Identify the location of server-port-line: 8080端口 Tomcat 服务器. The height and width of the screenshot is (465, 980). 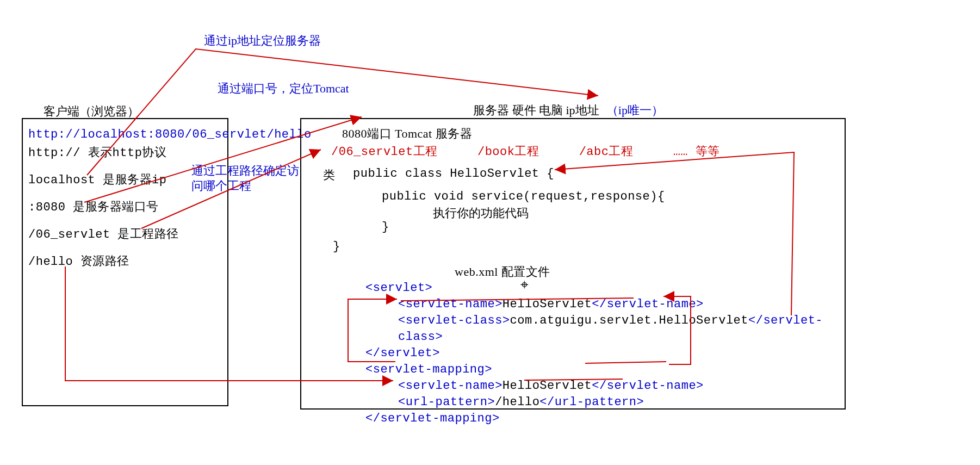
(407, 134).